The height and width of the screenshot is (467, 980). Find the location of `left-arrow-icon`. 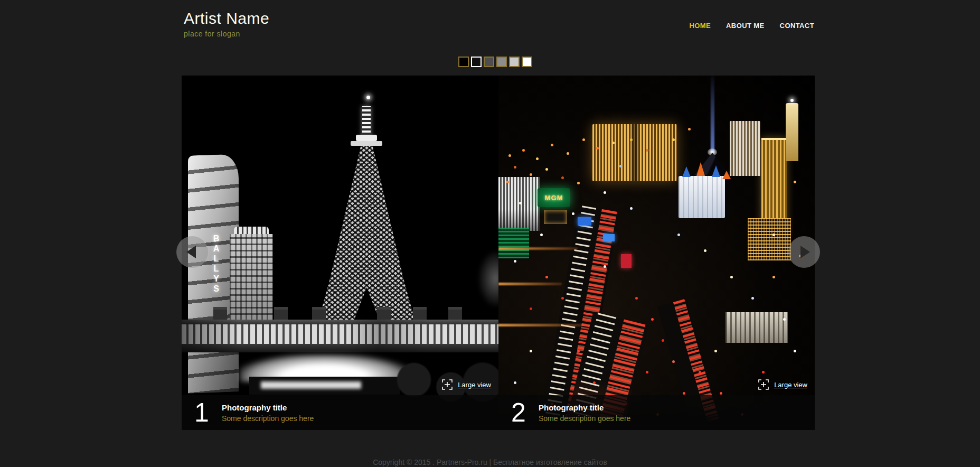

left-arrow-icon is located at coordinates (191, 252).